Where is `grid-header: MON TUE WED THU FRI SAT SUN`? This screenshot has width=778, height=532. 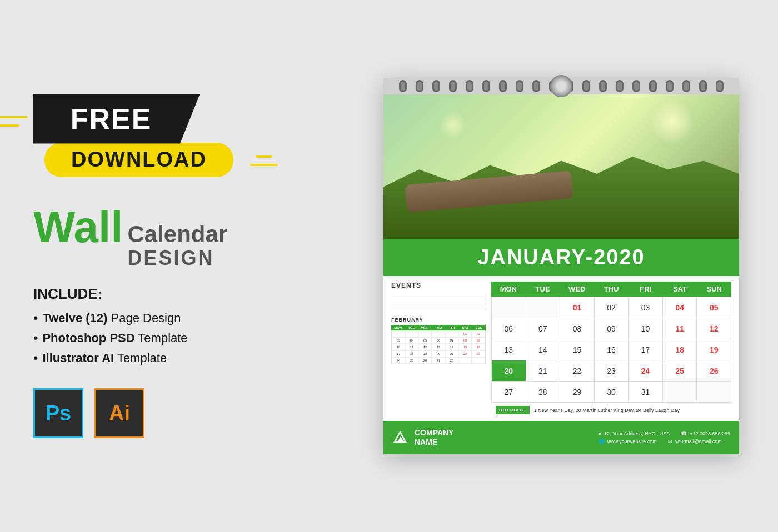
grid-header: MON TUE WED THU FRI SAT SUN is located at coordinates (611, 289).